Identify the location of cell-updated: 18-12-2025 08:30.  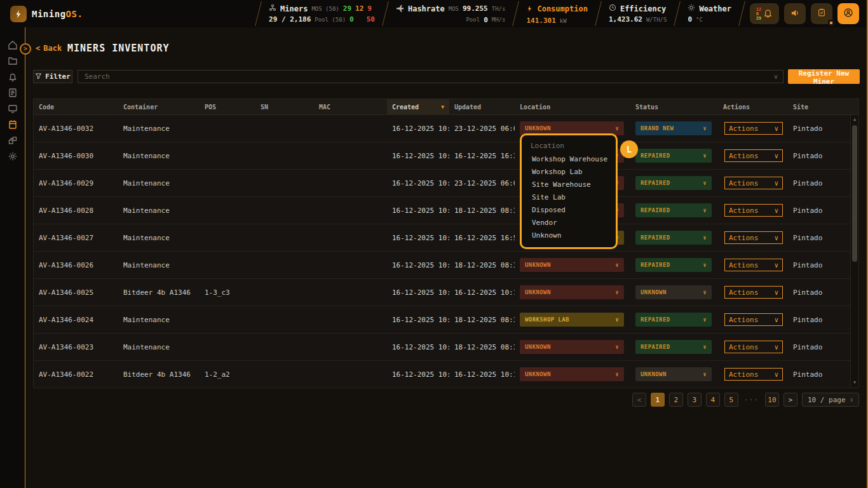
(482, 320).